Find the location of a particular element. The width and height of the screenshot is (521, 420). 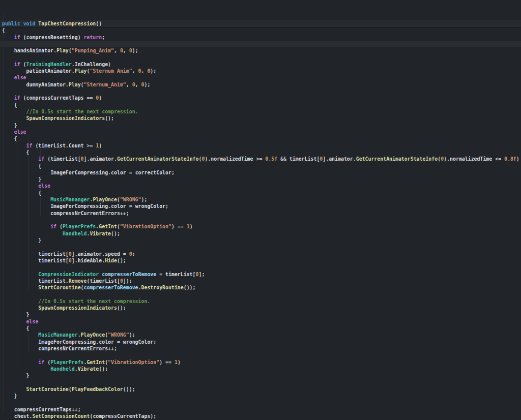

code-token: ]); is located at coordinates (128, 281).